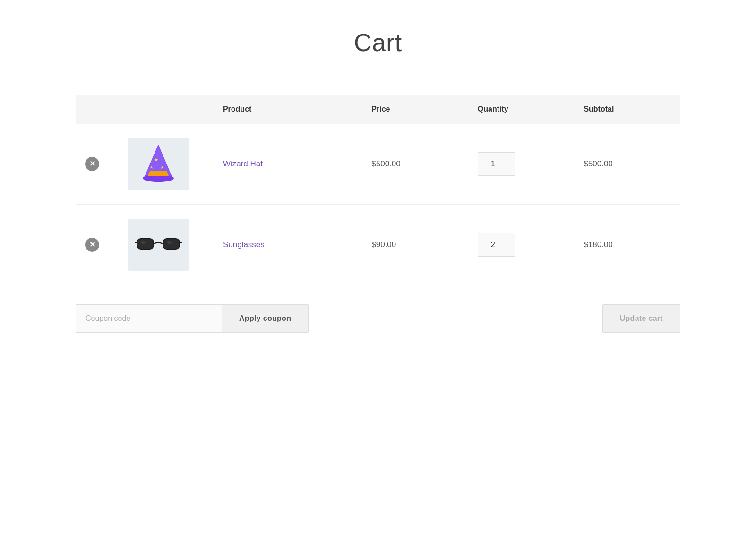  I want to click on page-title: Cart, so click(378, 43).